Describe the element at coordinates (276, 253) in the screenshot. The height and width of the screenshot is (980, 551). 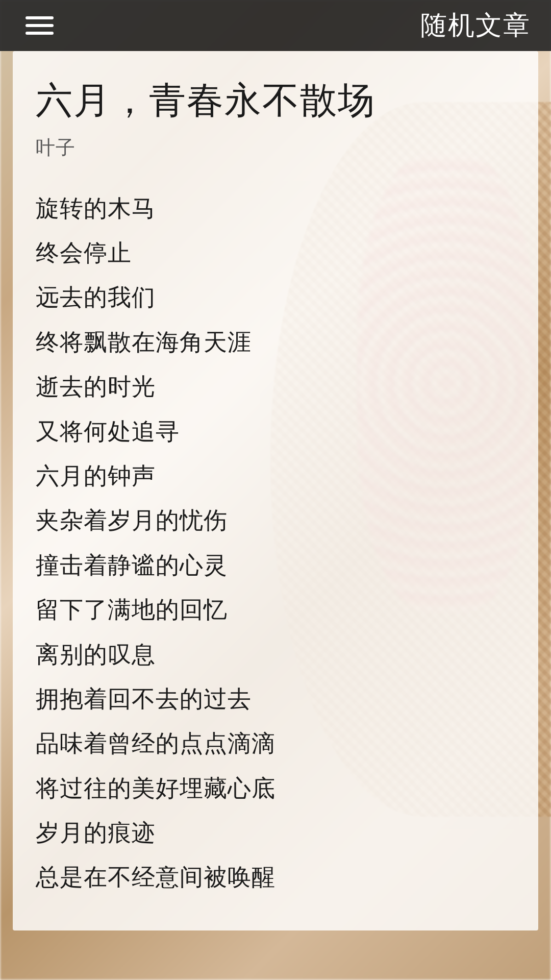
I see `poem-line: 终会停止` at that location.